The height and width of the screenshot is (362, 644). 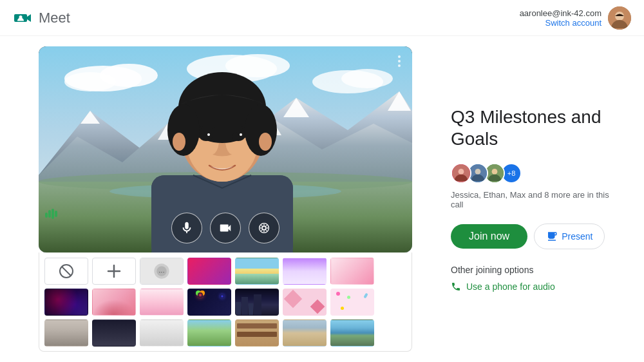 What do you see at coordinates (305, 271) in the screenshot?
I see `bg-purple-sky` at bounding box center [305, 271].